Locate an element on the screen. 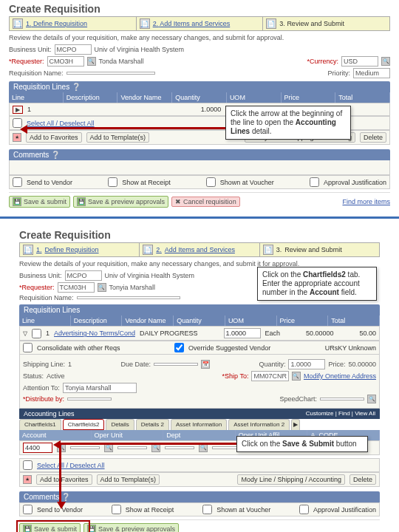  cancel-req-button: ✖ Cancel requisition is located at coordinates (205, 202).